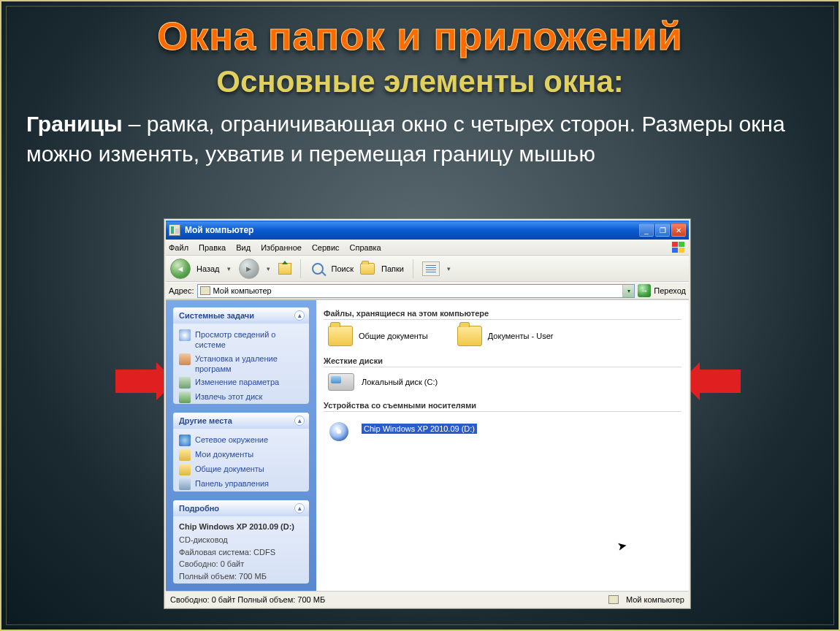  Describe the element at coordinates (249, 269) in the screenshot. I see `forward-button: ►` at that location.